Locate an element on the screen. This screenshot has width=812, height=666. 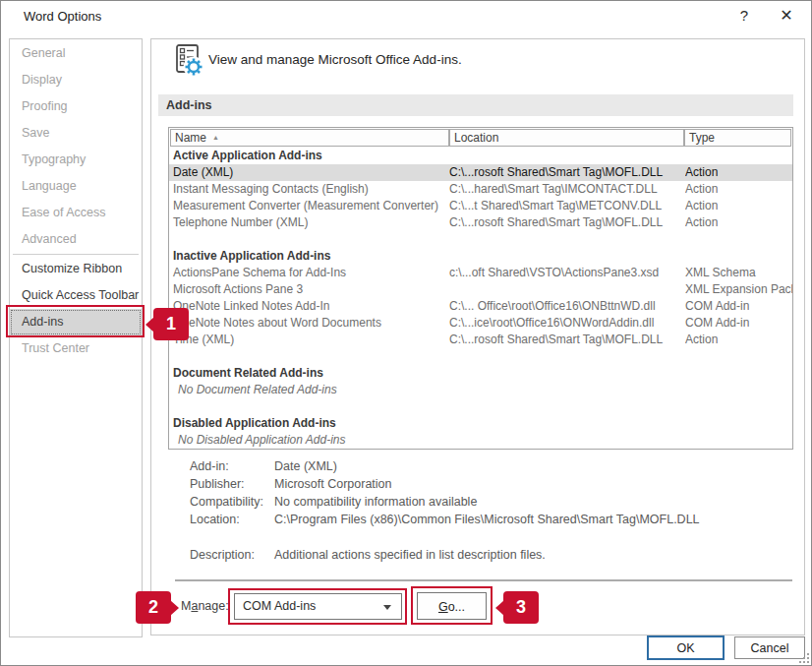
table-row-microsoft-actions-pane-3: Microsoft Actions Pane 3 XML Expansion P… is located at coordinates (481, 289).